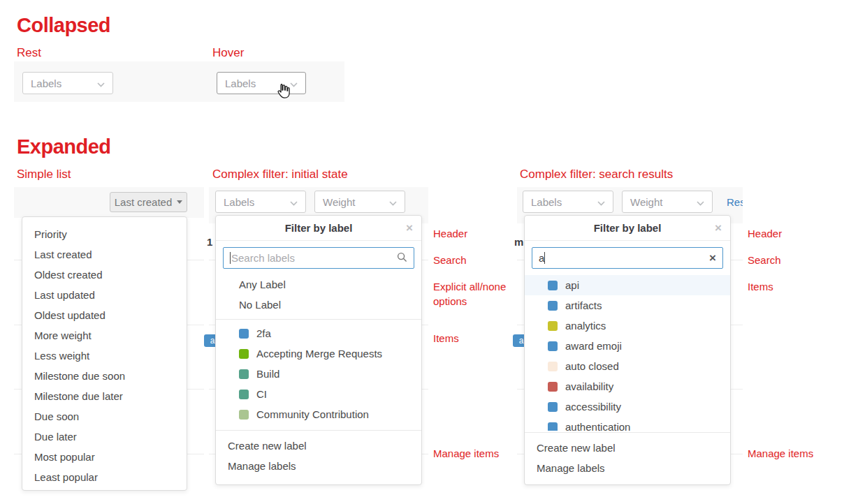 Image resolution: width=851 pixels, height=504 pixels. I want to click on hover-caption: Hover, so click(228, 53).